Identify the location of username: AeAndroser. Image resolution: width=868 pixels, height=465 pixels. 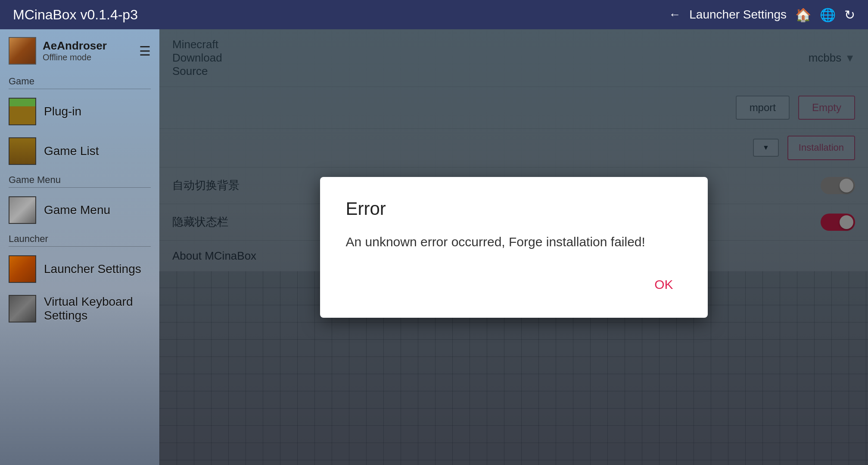
(88, 46).